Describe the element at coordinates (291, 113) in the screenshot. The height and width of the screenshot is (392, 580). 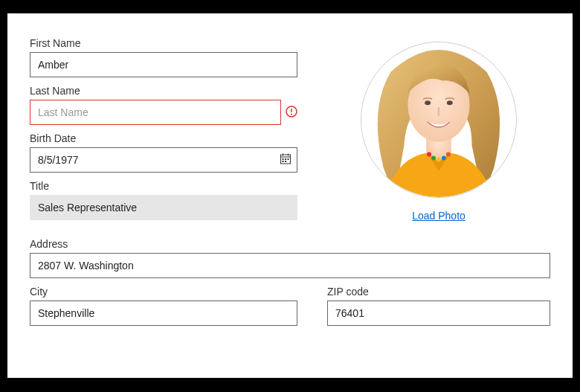
I see `error-icon` at that location.